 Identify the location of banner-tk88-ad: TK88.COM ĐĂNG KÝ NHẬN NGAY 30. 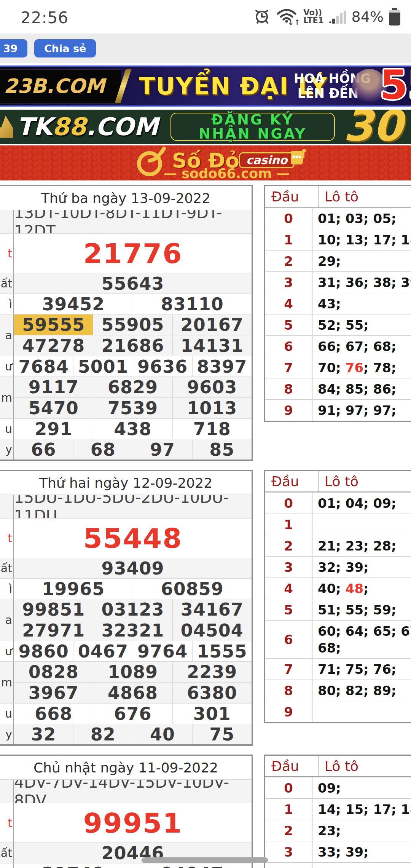
(206, 127).